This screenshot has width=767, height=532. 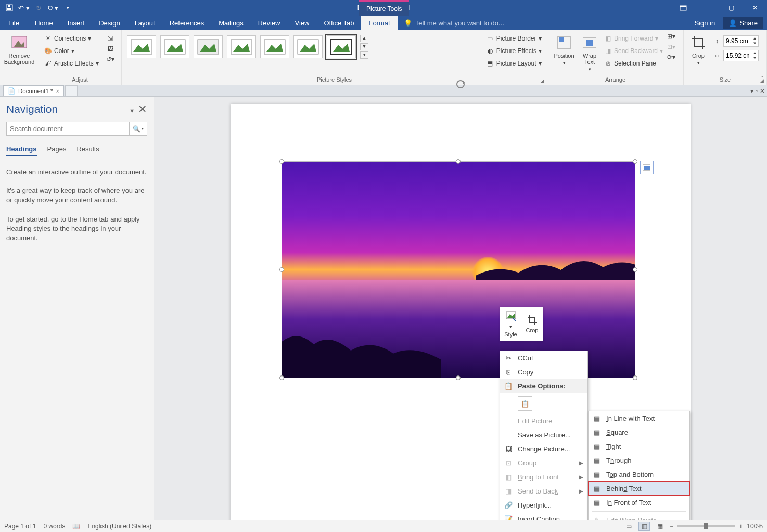 What do you see at coordinates (639, 433) in the screenshot?
I see `wrap-square: ▤Square` at bounding box center [639, 433].